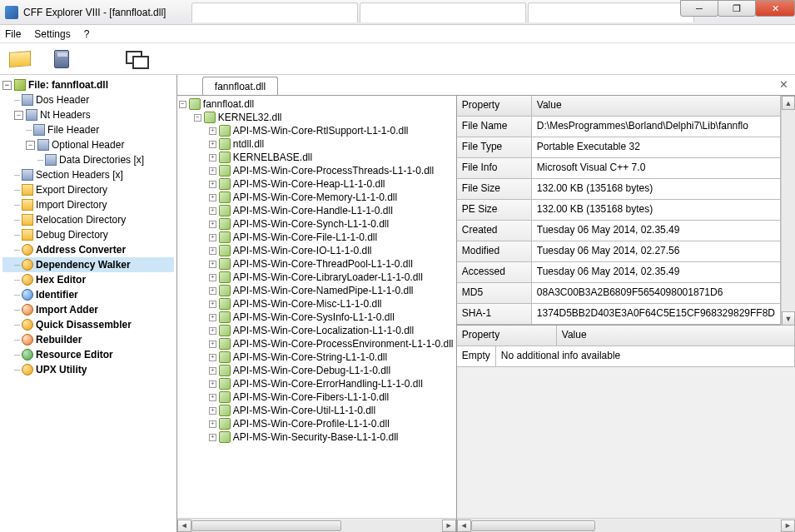 The image size is (795, 532). What do you see at coordinates (316, 251) in the screenshot?
I see `dependency-item: +API-MS-Win-Core-IO-L1-1-0.dll` at bounding box center [316, 251].